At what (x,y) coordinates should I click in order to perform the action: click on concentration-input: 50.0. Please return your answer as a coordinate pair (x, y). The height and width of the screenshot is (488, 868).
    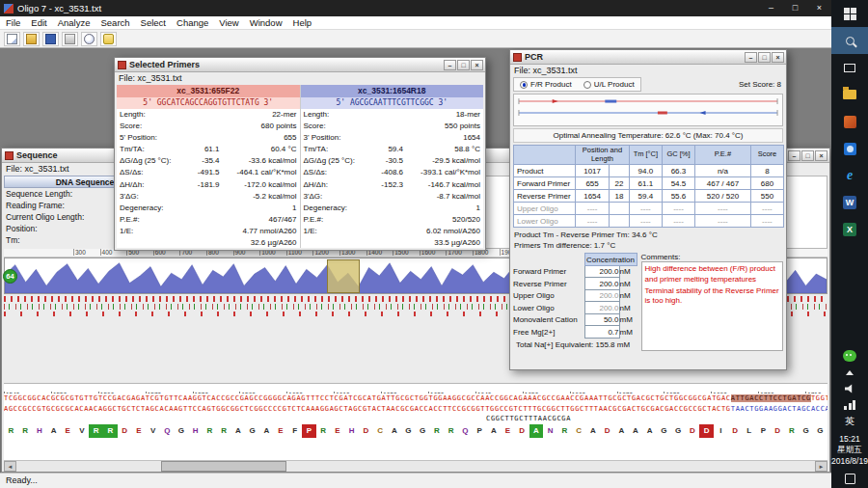
    Looking at the image, I should click on (602, 320).